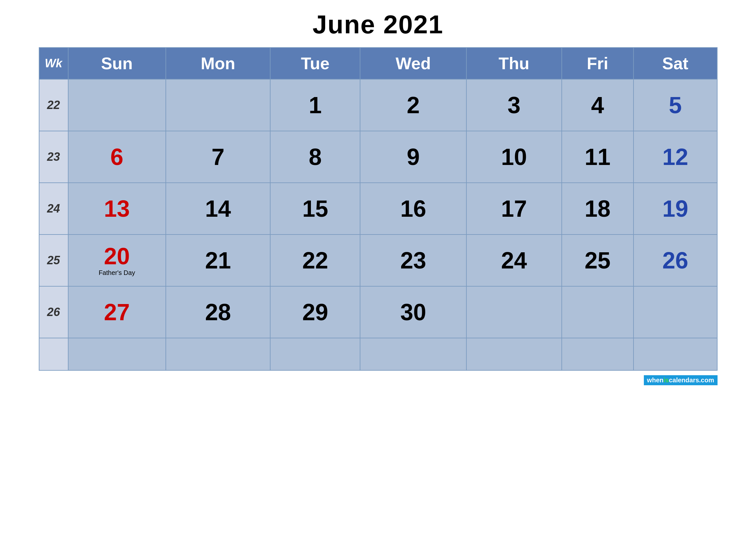  I want to click on day-number-19: 19, so click(675, 209).